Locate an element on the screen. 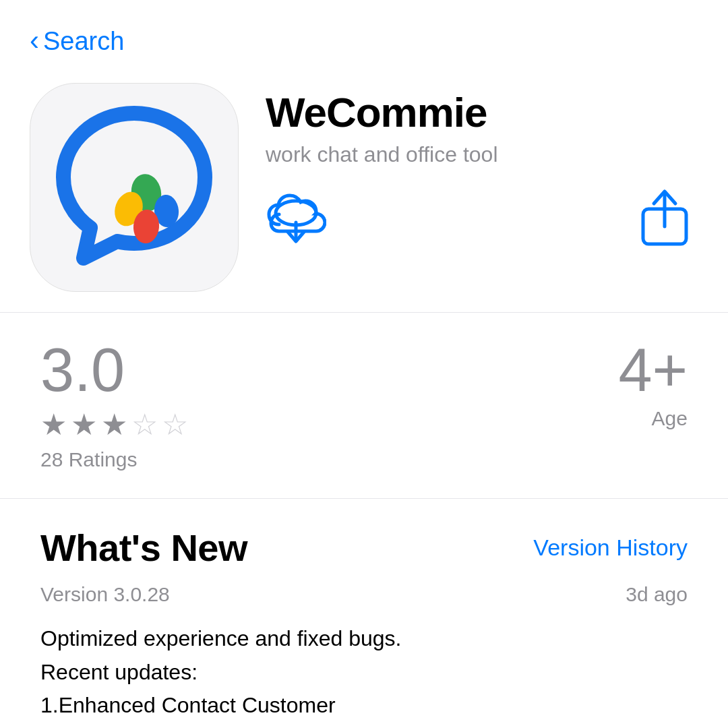 Image resolution: width=728 pixels, height=728 pixels. app-actions is located at coordinates (482, 219).